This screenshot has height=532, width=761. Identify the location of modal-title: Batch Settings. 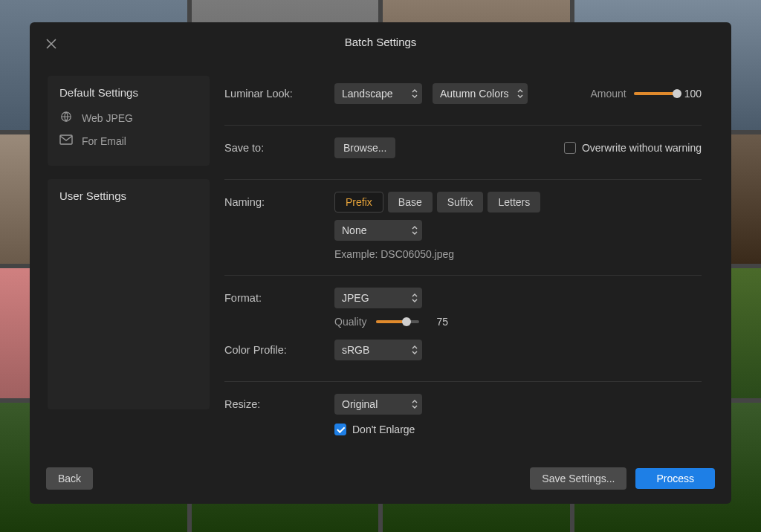
(380, 42).